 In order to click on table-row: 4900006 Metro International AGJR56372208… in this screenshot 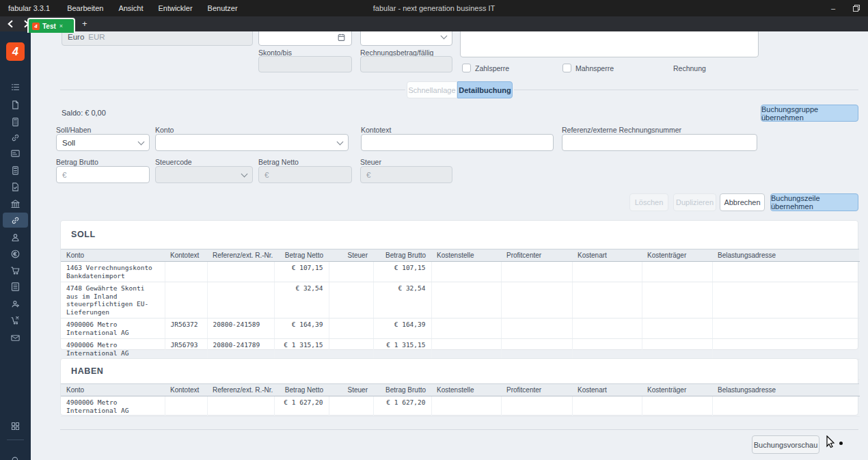, I will do `click(460, 329)`.